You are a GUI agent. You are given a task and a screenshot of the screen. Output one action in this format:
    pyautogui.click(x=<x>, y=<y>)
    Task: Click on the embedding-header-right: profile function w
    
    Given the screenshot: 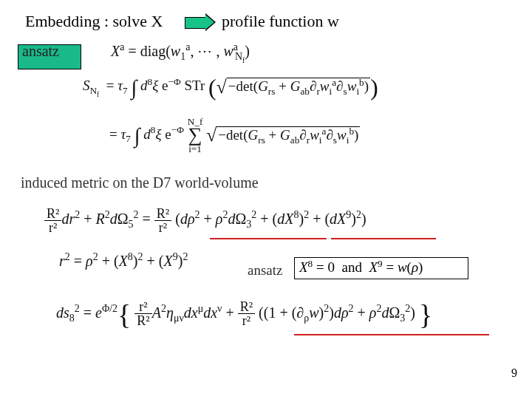 What is the action you would take?
    pyautogui.click(x=281, y=21)
    